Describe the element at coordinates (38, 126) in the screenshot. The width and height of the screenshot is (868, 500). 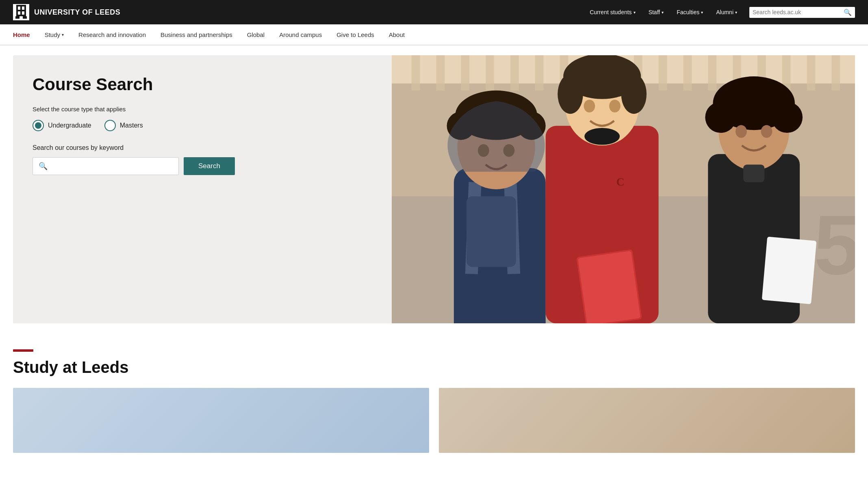
I see `radio-inner-undergraduate` at that location.